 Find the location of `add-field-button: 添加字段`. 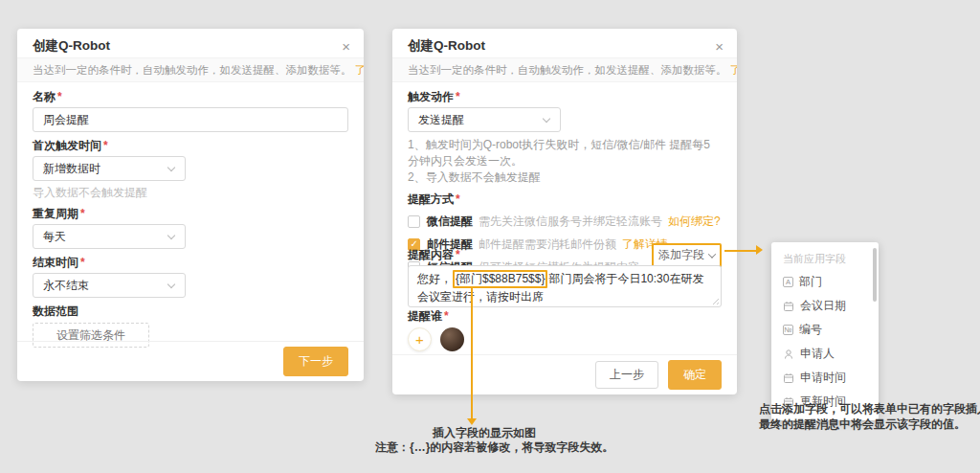

add-field-button: 添加字段 is located at coordinates (687, 255).